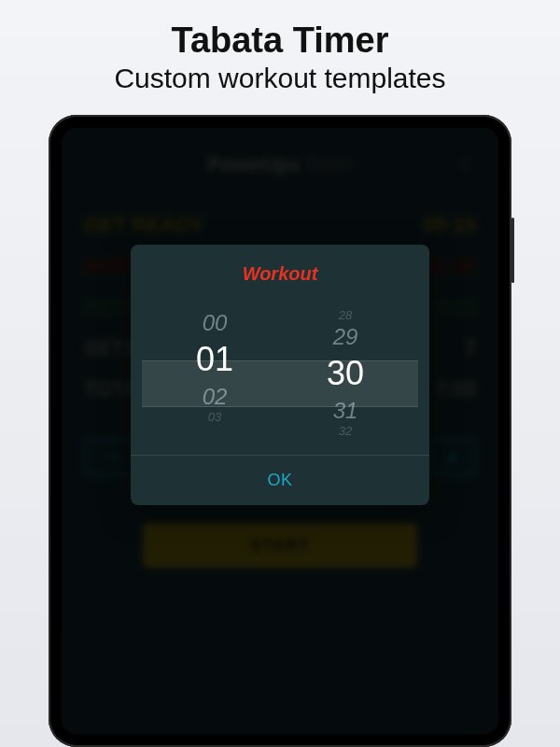 The width and height of the screenshot is (560, 747). Describe the element at coordinates (215, 397) in the screenshot. I see `wheel-below: 02` at that location.